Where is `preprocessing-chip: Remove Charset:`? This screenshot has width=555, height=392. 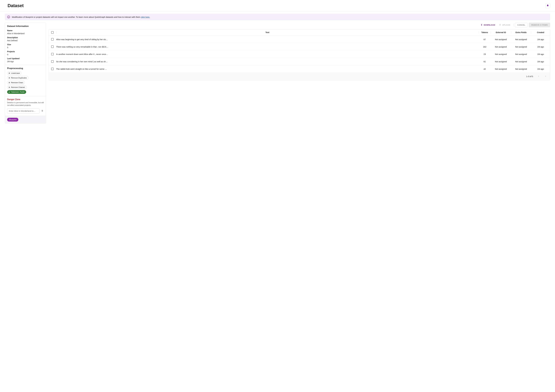
preprocessing-chip: Remove Charset: is located at coordinates (17, 87).